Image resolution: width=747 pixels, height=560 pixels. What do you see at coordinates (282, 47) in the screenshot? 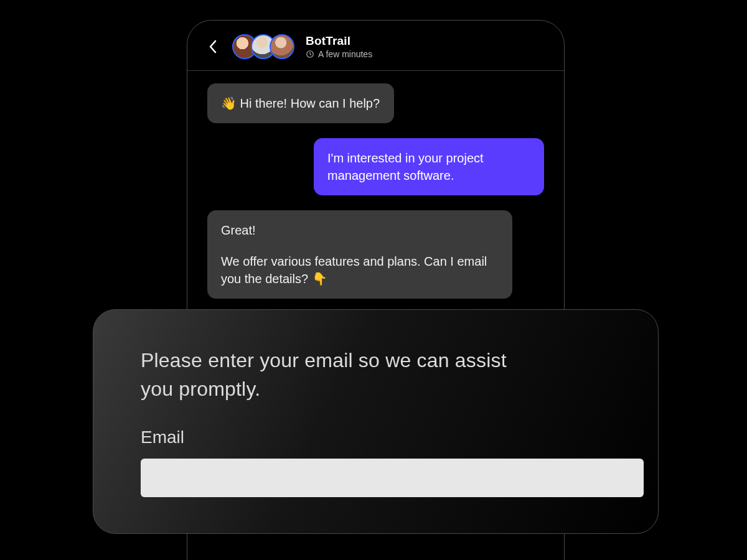
I see `avatar` at bounding box center [282, 47].